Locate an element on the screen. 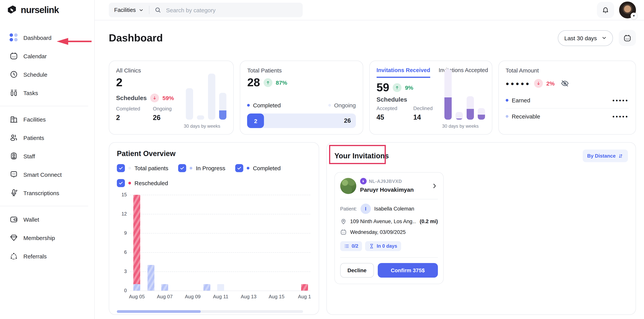  sidebar-item-calendar: Calendar is located at coordinates (47, 56).